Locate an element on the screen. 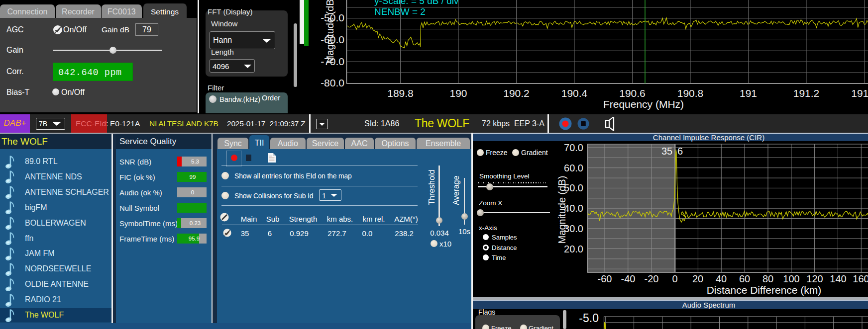 This screenshot has height=329, width=868. svg-text: -20 is located at coordinates (652, 279).